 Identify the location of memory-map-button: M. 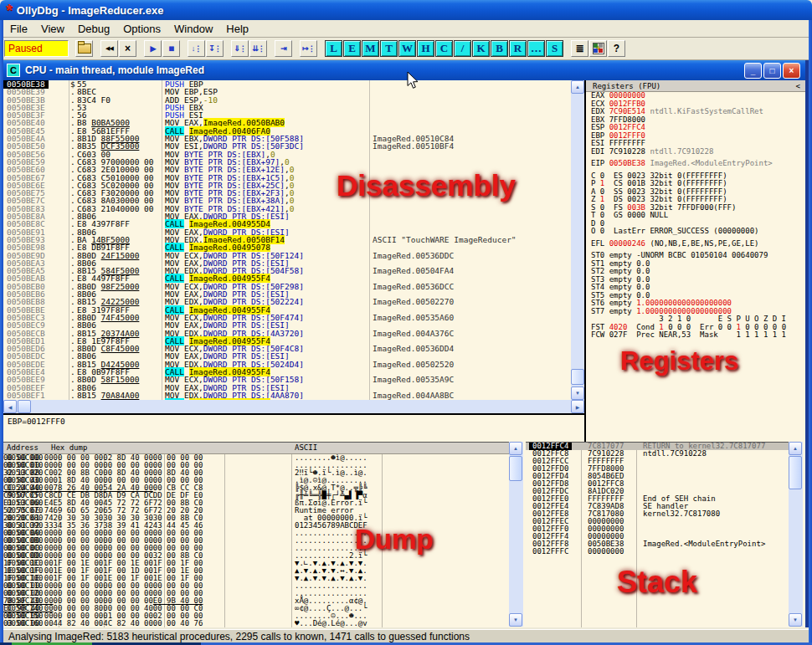
(370, 49).